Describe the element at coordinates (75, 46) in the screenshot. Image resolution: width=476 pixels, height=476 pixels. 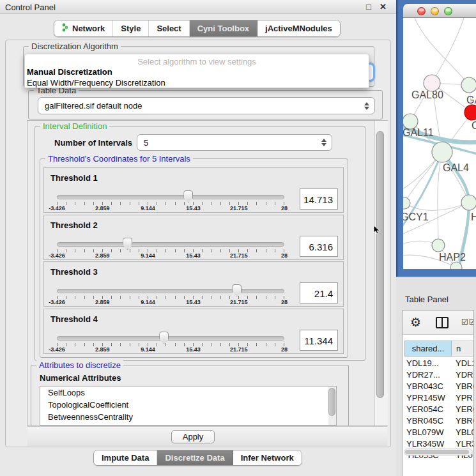
I see `algorithm-group-label: Discretization Algorithm` at that location.